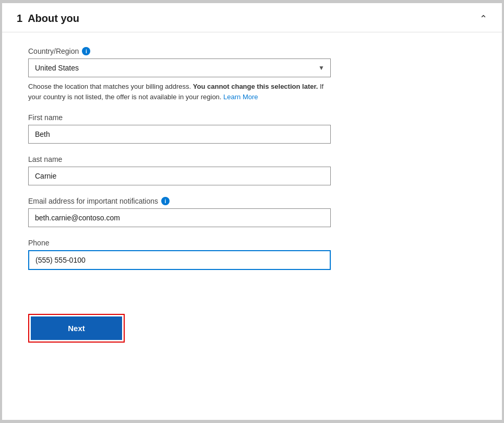  Describe the element at coordinates (111, 87) in the screenshot. I see `hint-normal-text: Choose the location that matches your bi…` at that location.